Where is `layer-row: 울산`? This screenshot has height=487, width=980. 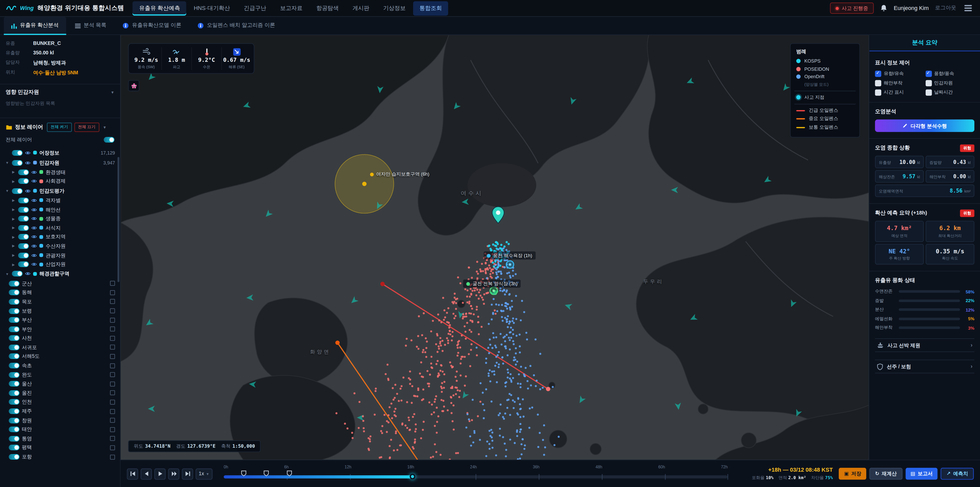 layer-row: 울산 is located at coordinates (60, 384).